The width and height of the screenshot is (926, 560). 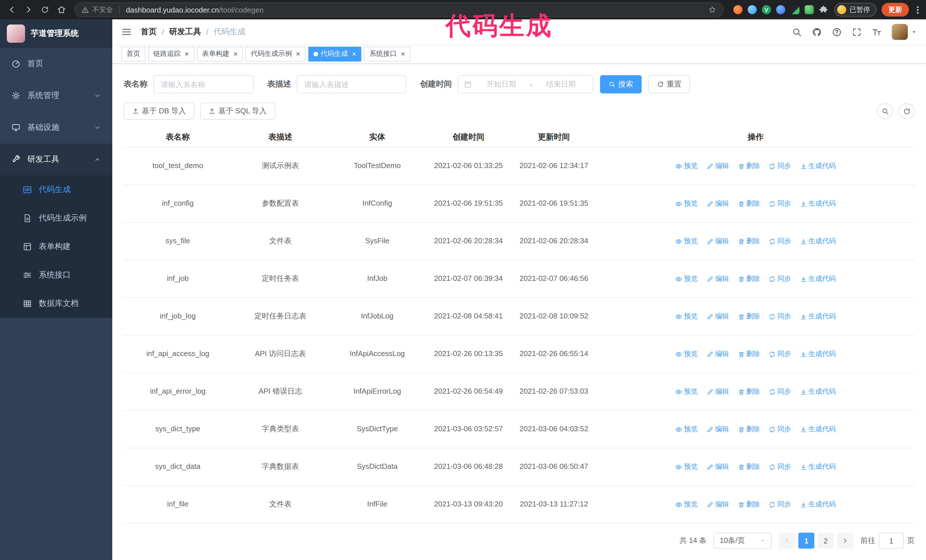 What do you see at coordinates (56, 275) in the screenshot?
I see `sidebar-item-system-api: 系统接口` at bounding box center [56, 275].